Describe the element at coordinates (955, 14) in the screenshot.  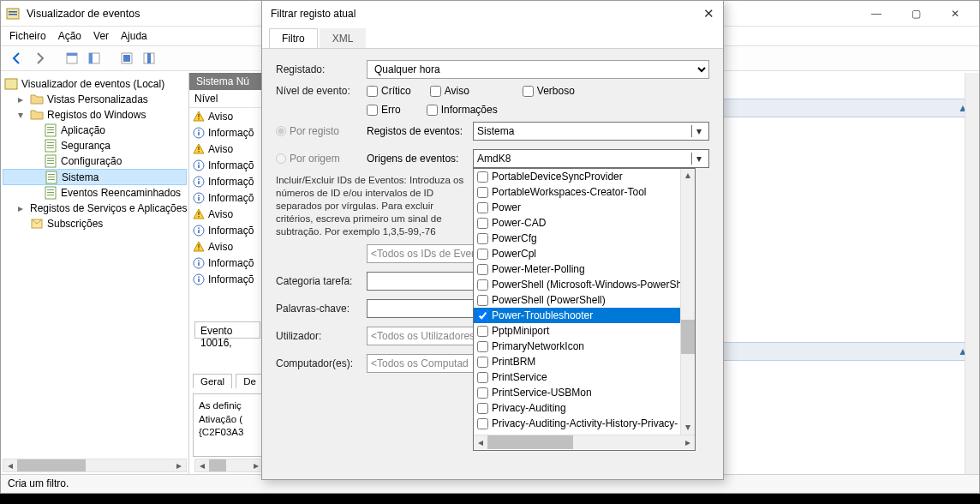
I see `close-button: ✕` at that location.